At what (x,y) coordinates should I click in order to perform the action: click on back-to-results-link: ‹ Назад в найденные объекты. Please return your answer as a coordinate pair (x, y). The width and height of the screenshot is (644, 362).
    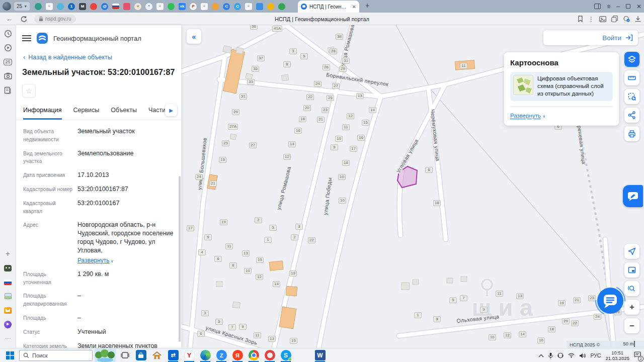
    Looking at the image, I should click on (99, 54).